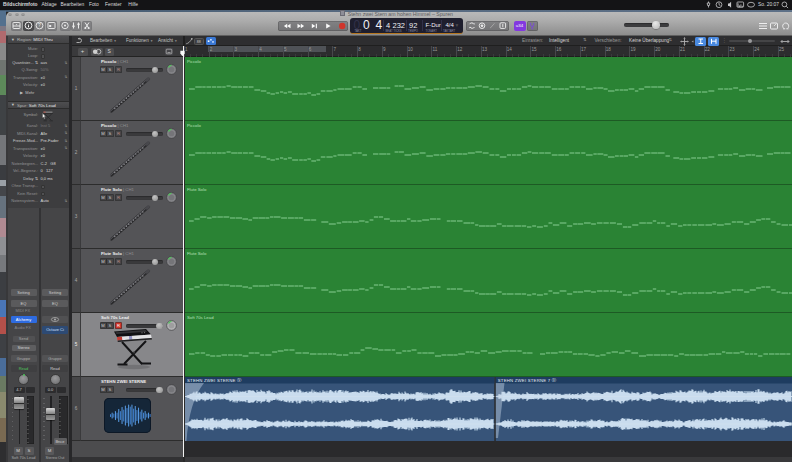  I want to click on svg-text: STEHN ZWEI STERNE Ⓥ, so click(214, 380).